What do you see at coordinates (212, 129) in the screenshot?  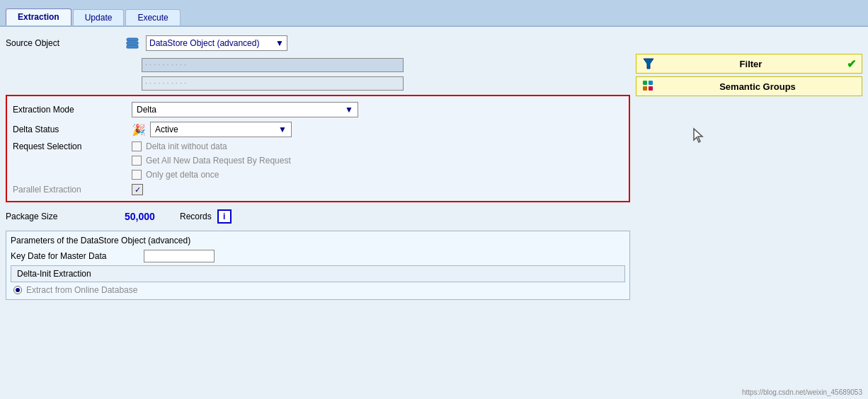 I see `delta-status-control: 🎉 Active ▼` at bounding box center [212, 129].